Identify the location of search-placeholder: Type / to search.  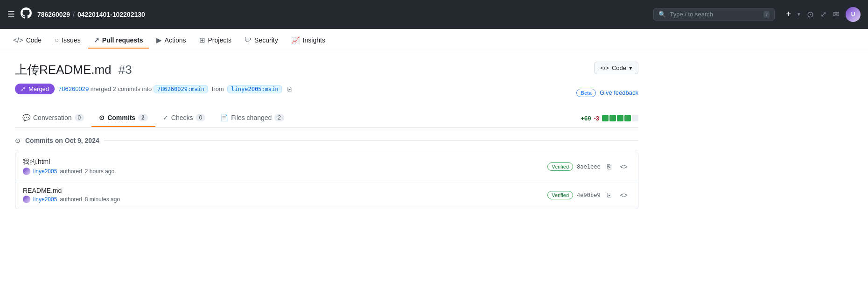
(692, 14).